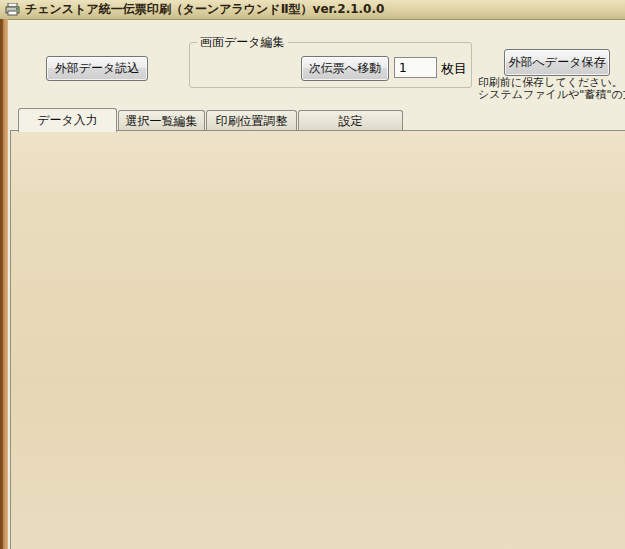  What do you see at coordinates (97, 68) in the screenshot?
I see `load-external-data-button: 外部データ読込` at bounding box center [97, 68].